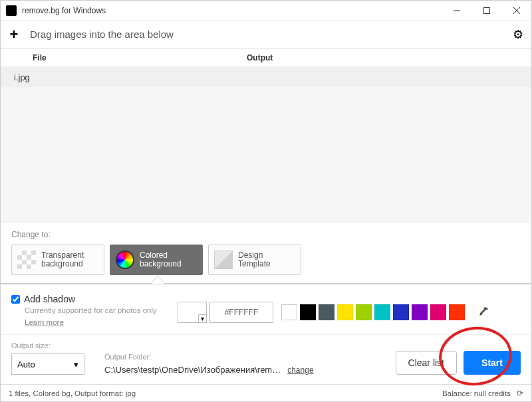  What do you see at coordinates (22, 77) in the screenshot?
I see `file-name: i.jpg` at bounding box center [22, 77].